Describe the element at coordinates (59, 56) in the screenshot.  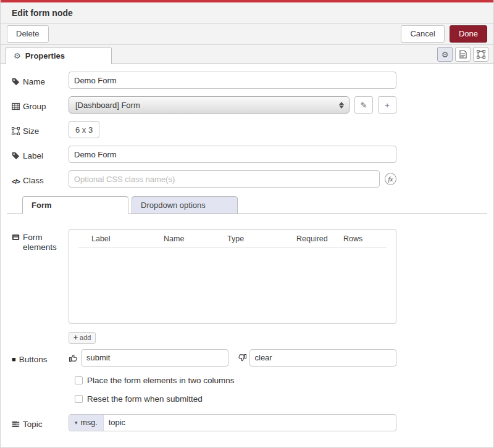
I see `tab-properties: ⚙ Properties` at that location.